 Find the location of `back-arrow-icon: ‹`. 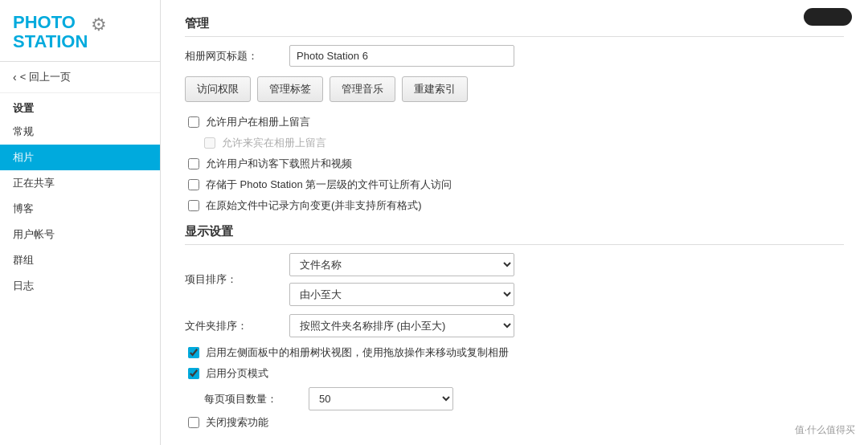

back-arrow-icon: ‹ is located at coordinates (14, 77).